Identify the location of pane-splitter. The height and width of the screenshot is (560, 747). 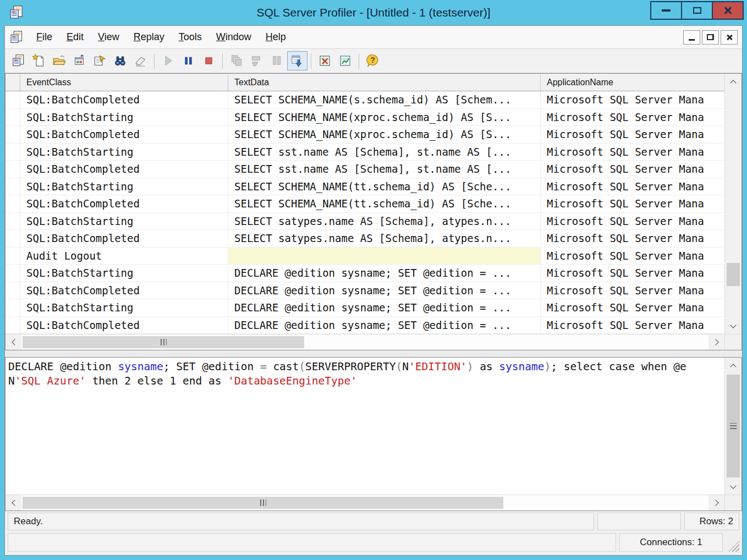
(374, 354).